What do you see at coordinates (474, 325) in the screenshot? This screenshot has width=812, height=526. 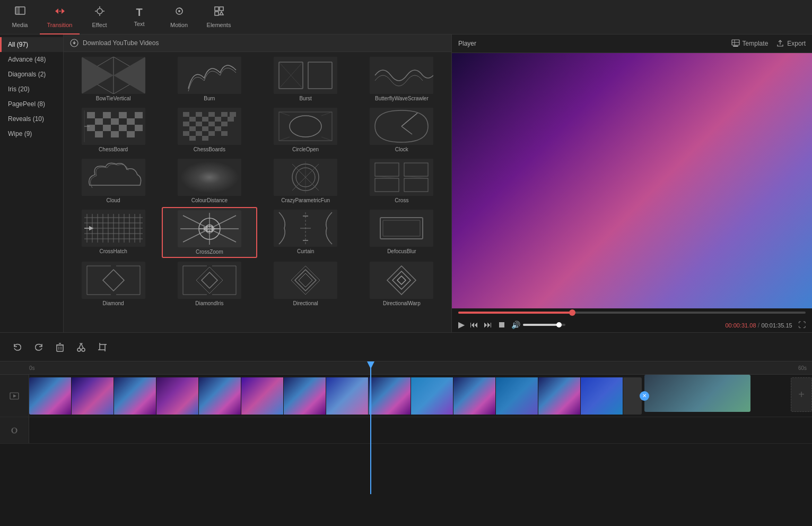 I see `skip-back-button: ⏮` at bounding box center [474, 325].